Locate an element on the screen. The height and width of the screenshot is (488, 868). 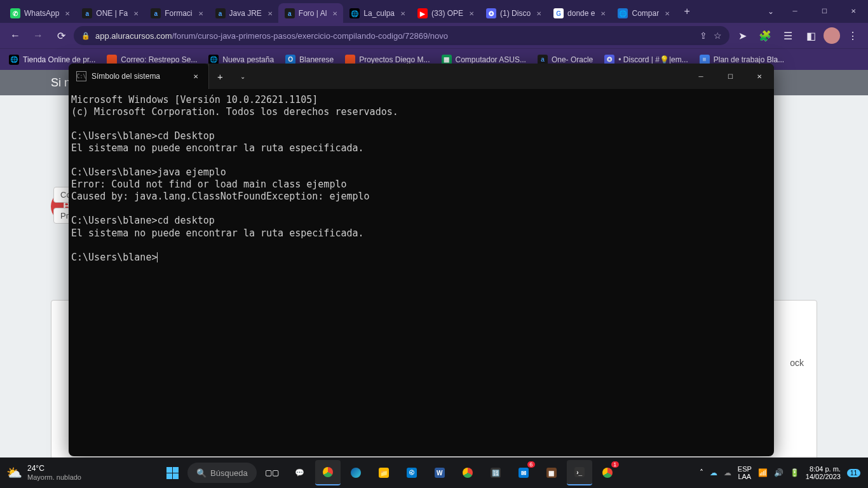
tab-favicon-icon: 🌐 is located at coordinates (355, 13).